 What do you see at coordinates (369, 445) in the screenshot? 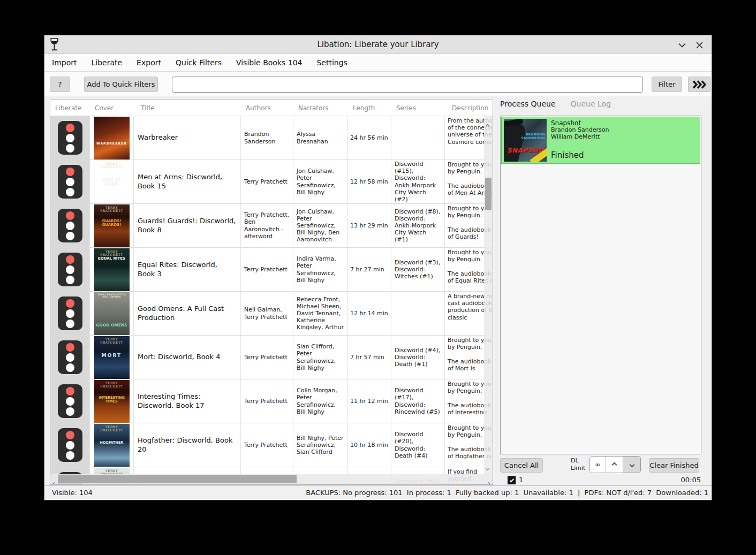
I see `book-length: 10 hr 18 min` at bounding box center [369, 445].